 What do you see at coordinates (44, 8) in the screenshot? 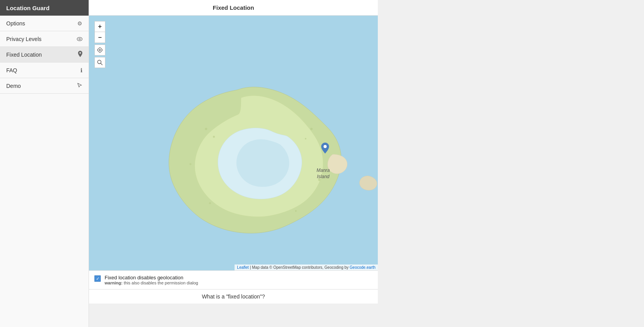
I see `app-title: Location Guard` at bounding box center [44, 8].